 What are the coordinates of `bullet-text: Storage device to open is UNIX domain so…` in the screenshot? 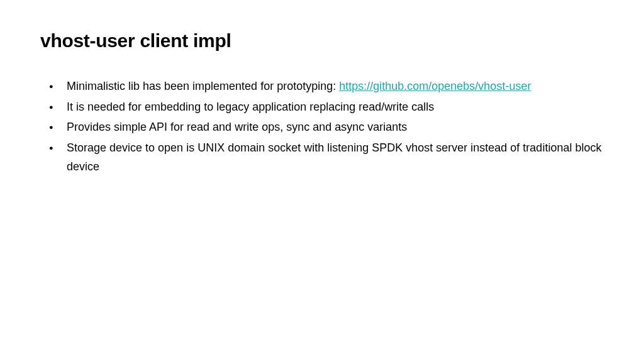 It's located at (334, 157).